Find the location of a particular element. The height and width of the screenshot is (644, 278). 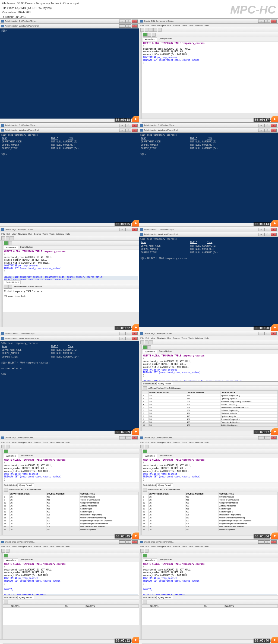

menu-team: Team is located at coordinates (184, 25).